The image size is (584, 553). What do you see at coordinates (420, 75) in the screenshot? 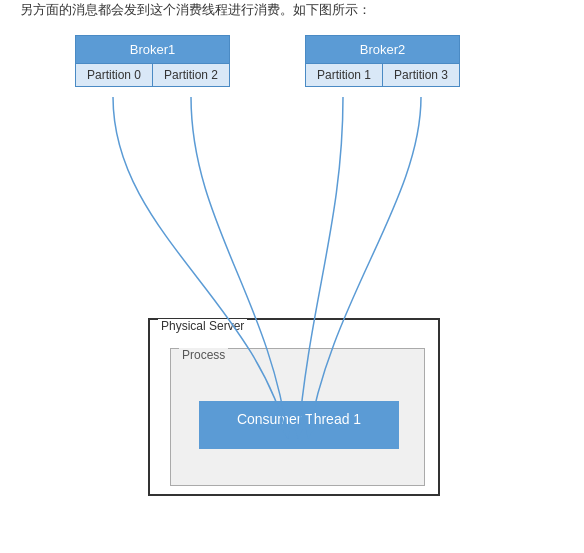
I see `broker2-partition-3: Partition 3` at bounding box center [420, 75].